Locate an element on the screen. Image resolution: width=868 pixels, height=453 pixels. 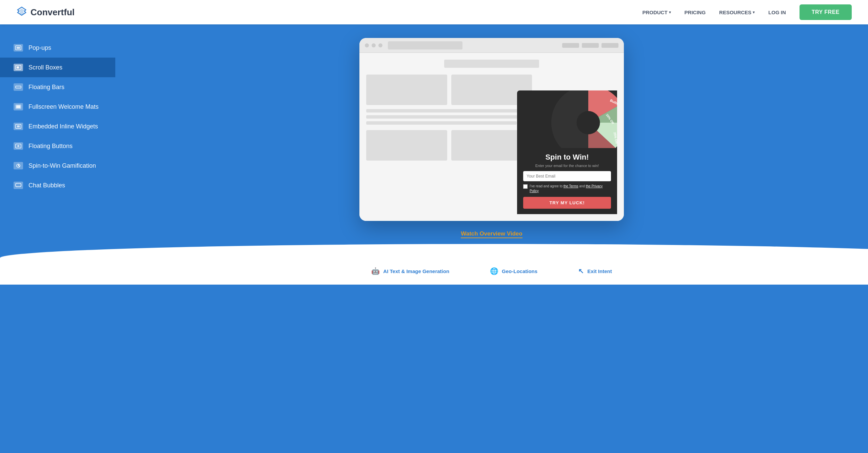
scrollbox-icon is located at coordinates (18, 67).